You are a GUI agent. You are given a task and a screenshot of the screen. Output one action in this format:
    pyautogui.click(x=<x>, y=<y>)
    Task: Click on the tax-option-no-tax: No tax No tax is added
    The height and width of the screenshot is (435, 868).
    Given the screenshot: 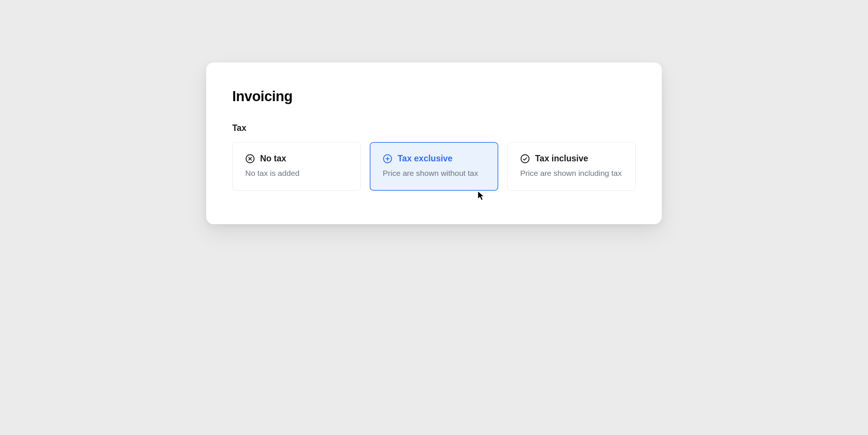 What is the action you would take?
    pyautogui.click(x=297, y=167)
    